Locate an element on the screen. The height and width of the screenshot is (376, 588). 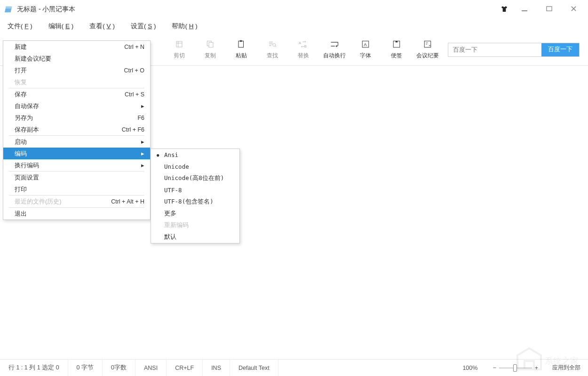
tool-copy: 复制 is located at coordinates (210, 50).